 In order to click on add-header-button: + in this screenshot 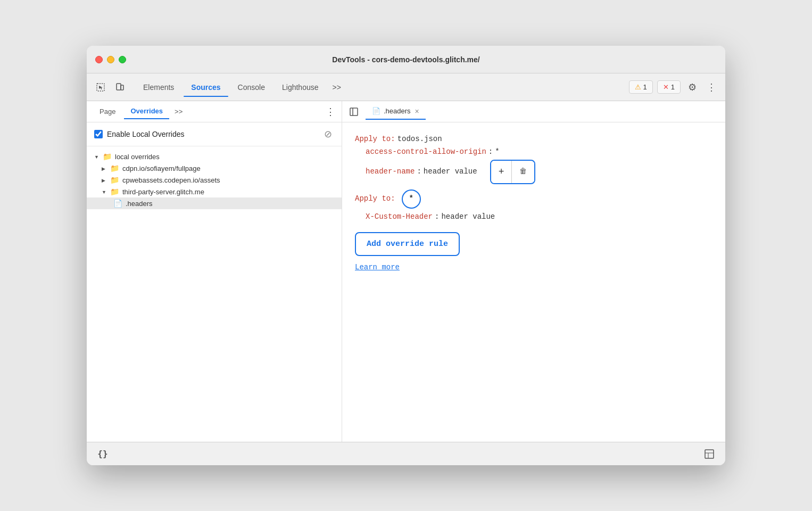, I will do `click(502, 172)`.